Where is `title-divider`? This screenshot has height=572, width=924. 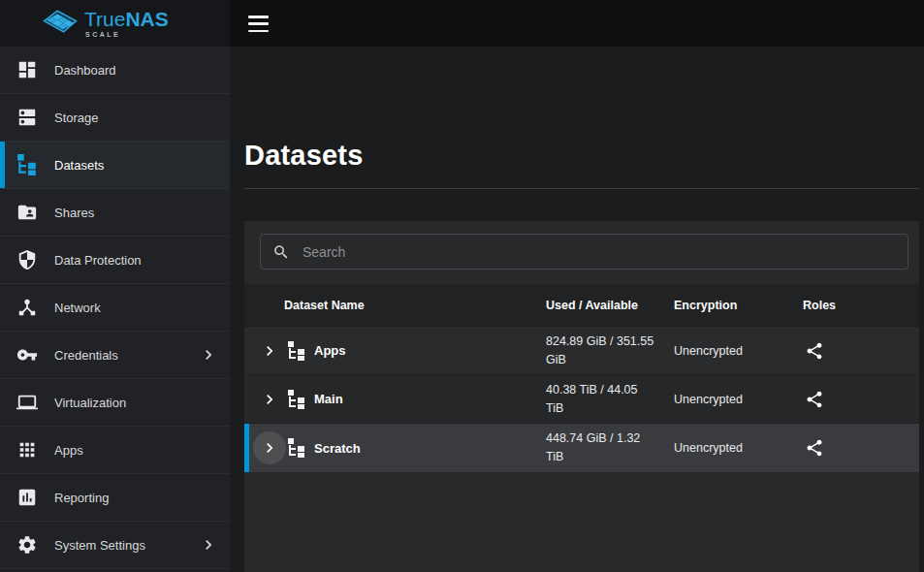 title-divider is located at coordinates (582, 188).